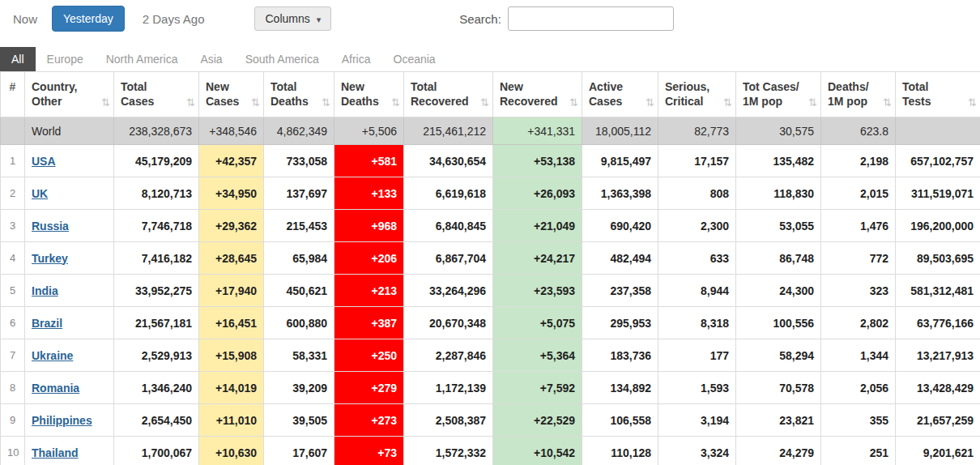 Image resolution: width=980 pixels, height=465 pixels. I want to click on total-deaths-cell: 4,862,349, so click(300, 131).